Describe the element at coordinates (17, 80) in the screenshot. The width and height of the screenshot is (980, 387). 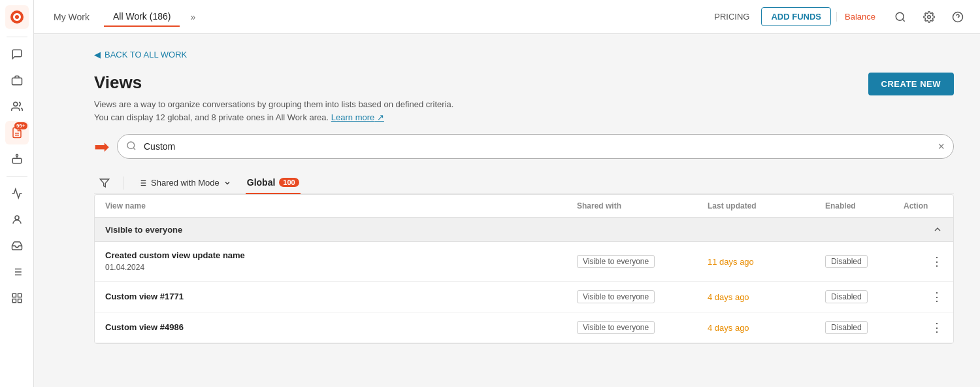
I see `briefcase-icon` at that location.